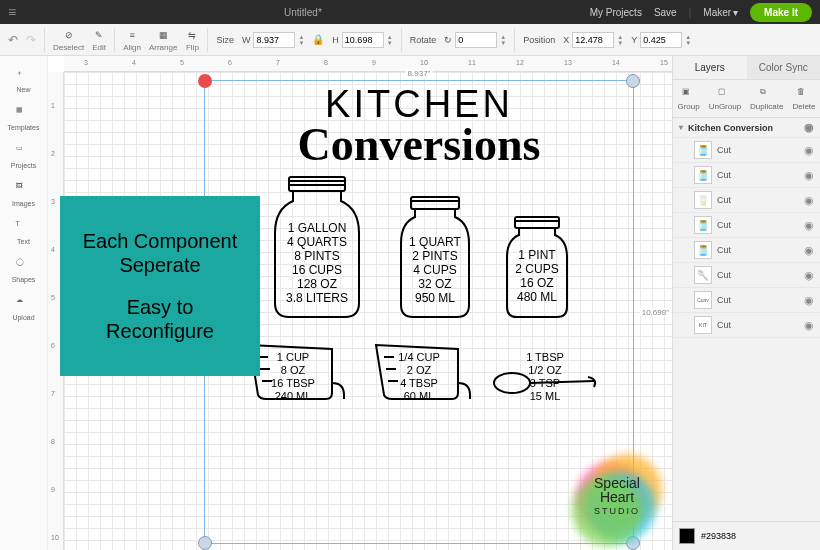  Describe the element at coordinates (24, 80) in the screenshot. I see `new-tool: ＋New` at that location.